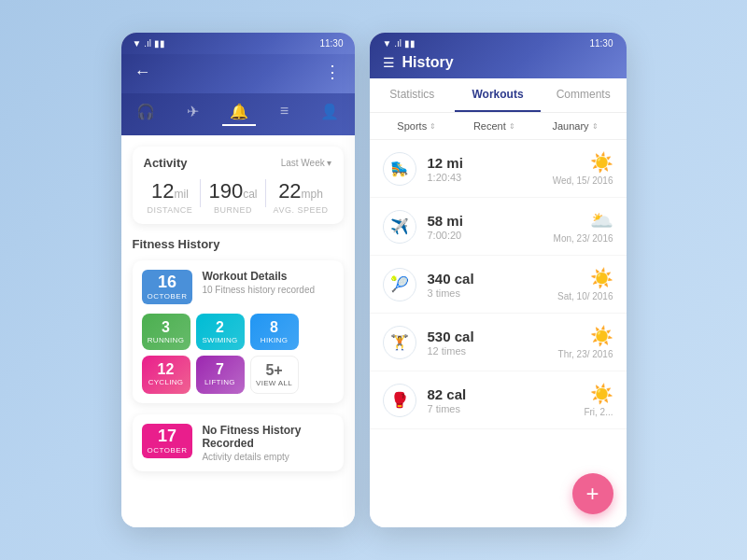 Image resolution: width=747 pixels, height=560 pixels. What do you see at coordinates (486, 235) in the screenshot?
I see `item-time-1: 7:00:20` at bounding box center [486, 235].